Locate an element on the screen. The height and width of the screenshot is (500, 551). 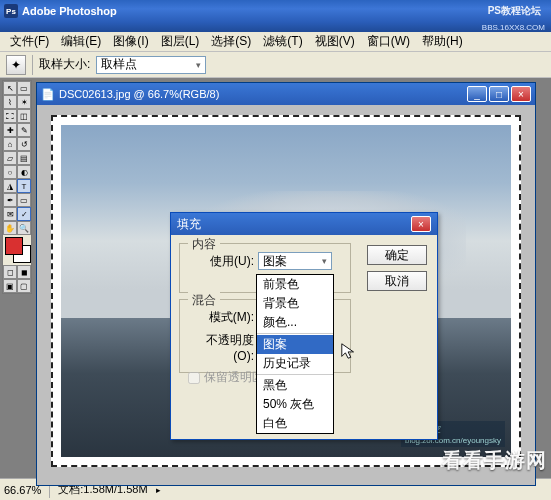
tool-preset-icon: ✦ is located at coordinates (16, 65).